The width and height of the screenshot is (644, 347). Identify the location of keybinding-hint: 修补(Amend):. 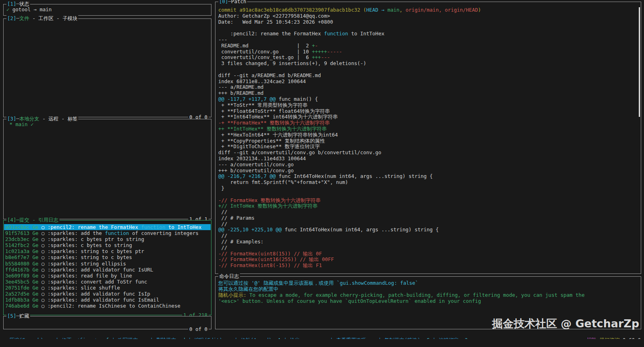
(259, 338).